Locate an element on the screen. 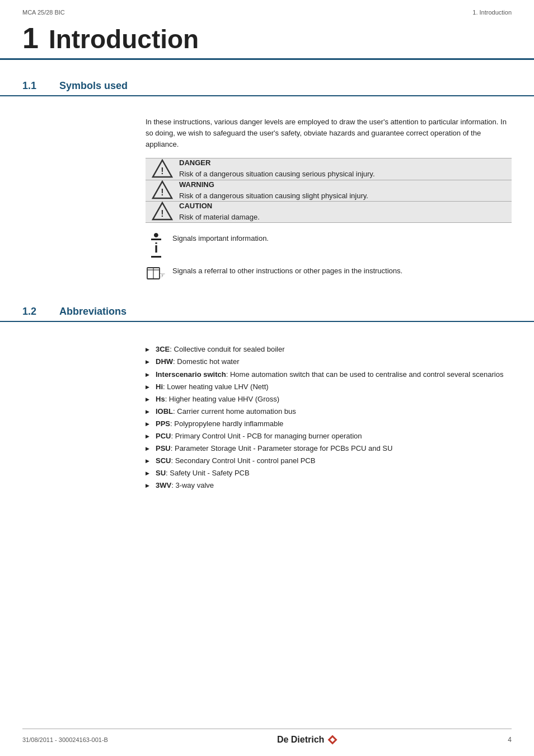 The image size is (534, 756). chapter-title-area: 1 Introduction is located at coordinates (267, 39).